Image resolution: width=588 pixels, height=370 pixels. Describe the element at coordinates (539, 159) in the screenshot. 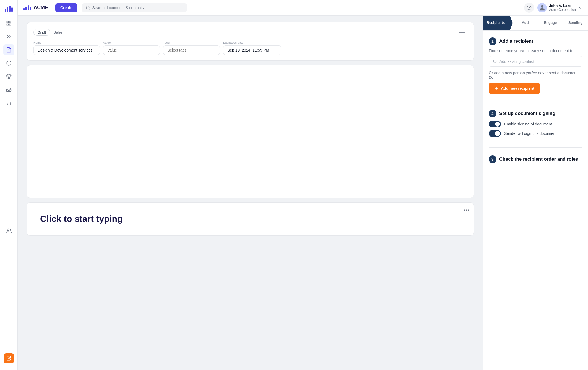

I see `section-3-title: Check the recipient order and roles` at that location.